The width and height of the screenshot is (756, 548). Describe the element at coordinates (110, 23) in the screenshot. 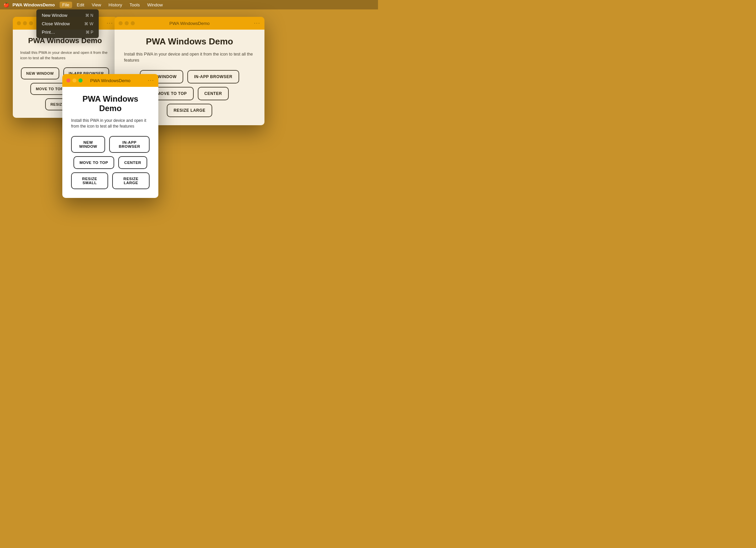

I see `window-more-1: ···` at that location.